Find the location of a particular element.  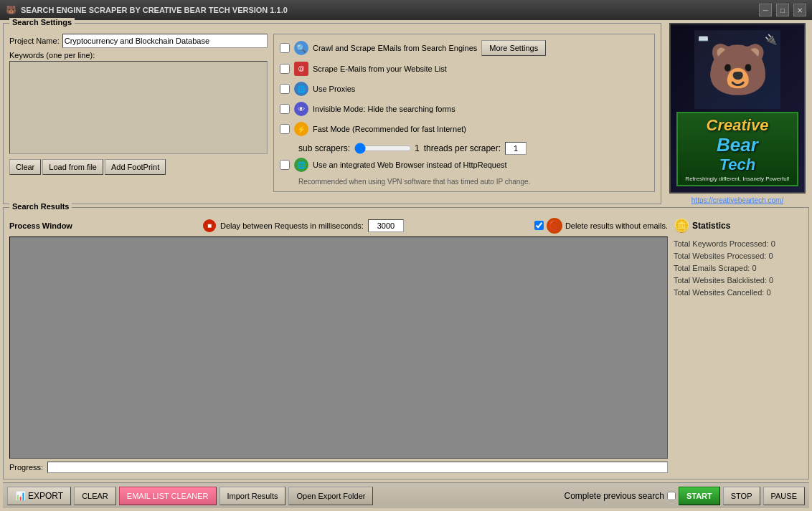

progress-label: Progress: is located at coordinates (26, 467).